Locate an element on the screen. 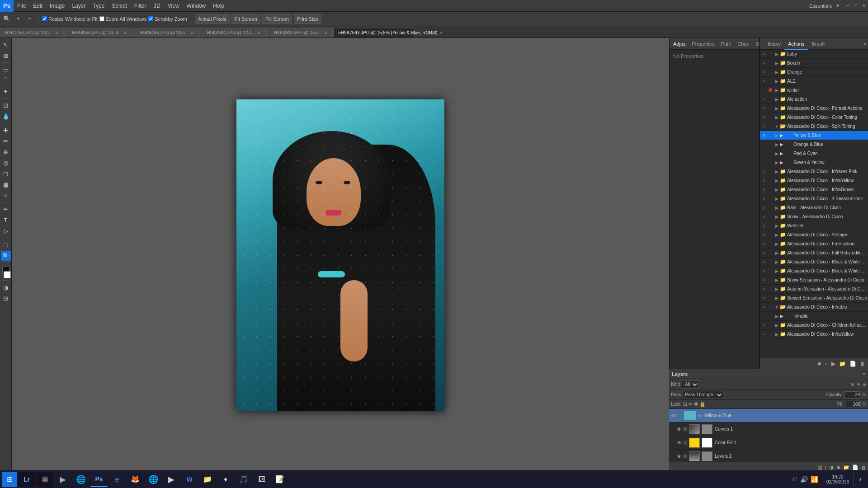 Image resolution: width=868 pixels, height=488 pixels. action-ale: ✓ ▶ 📁 ALE is located at coordinates (814, 81).